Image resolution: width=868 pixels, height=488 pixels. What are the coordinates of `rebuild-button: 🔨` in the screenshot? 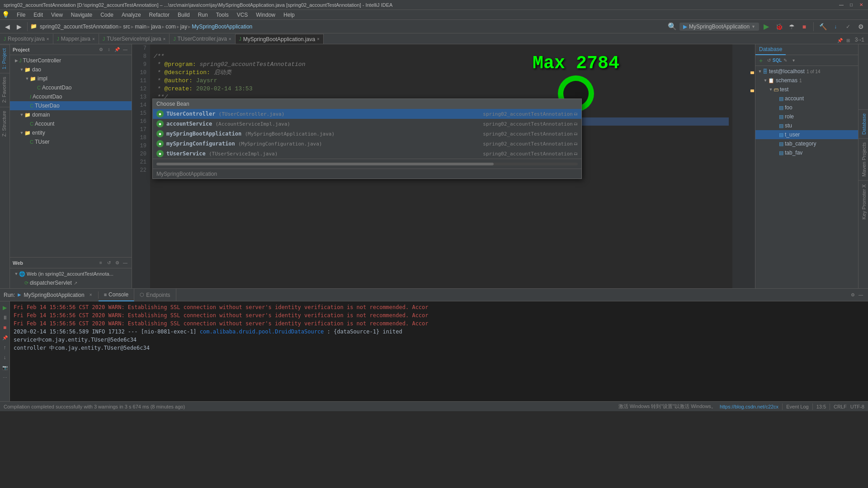 It's located at (823, 27).